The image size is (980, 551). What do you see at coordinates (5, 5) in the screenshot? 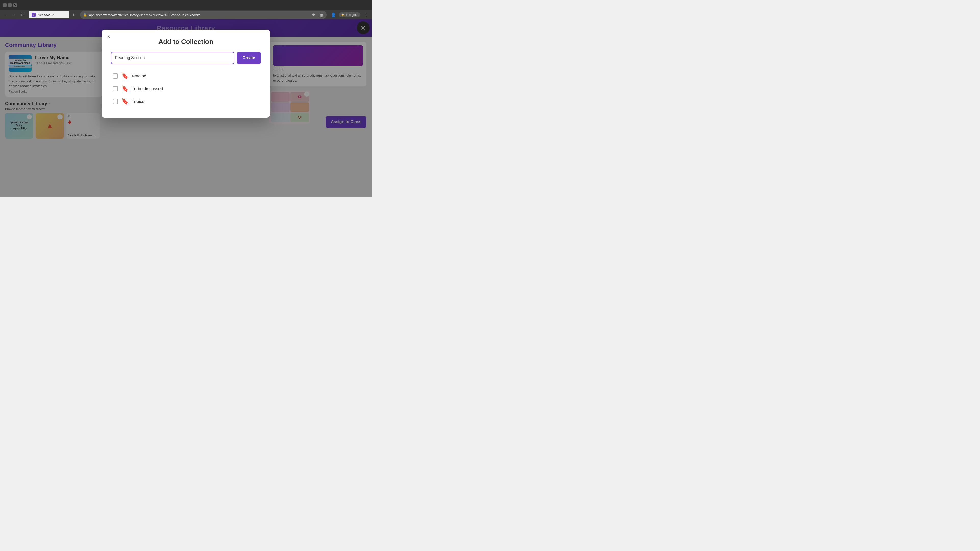
I see `minimize-button` at bounding box center [5, 5].